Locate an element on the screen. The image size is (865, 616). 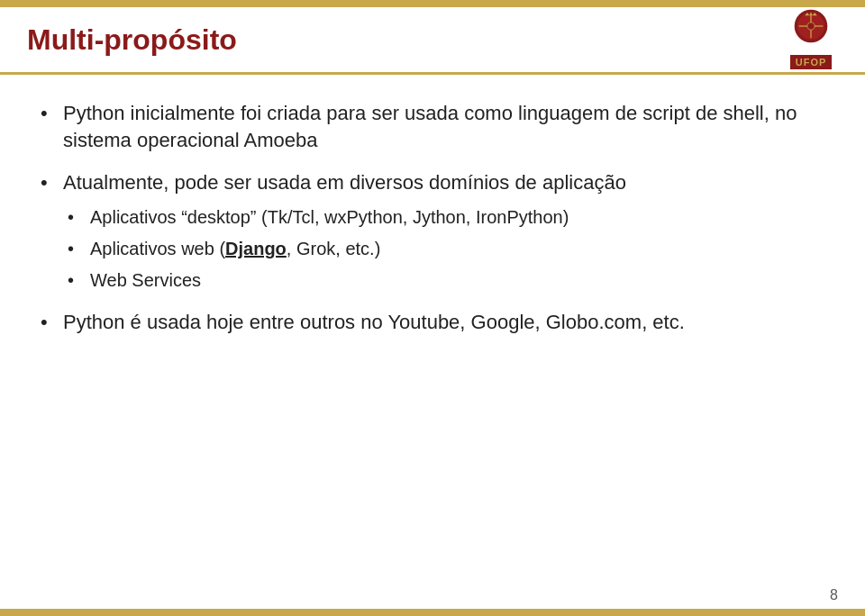
bullet-1-text: Python inicialmente foi criada para ser … is located at coordinates (430, 126).